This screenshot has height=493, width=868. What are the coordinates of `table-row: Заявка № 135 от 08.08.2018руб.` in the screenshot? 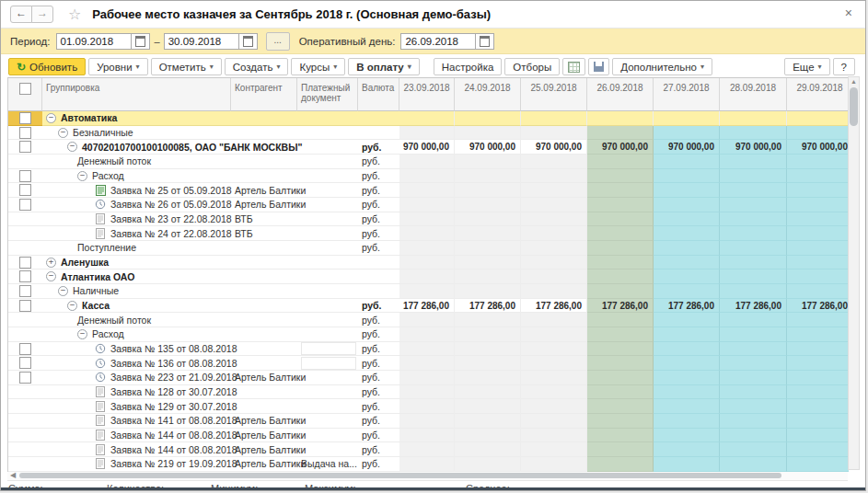 It's located at (429, 350).